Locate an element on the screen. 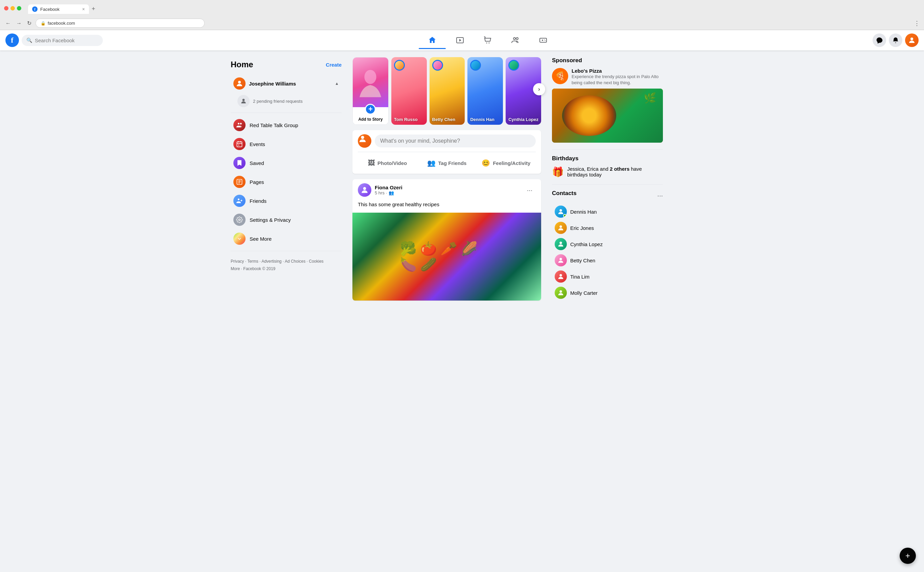 This screenshot has width=924, height=572. photo-video-button: 🖼 Photo/Video is located at coordinates (387, 163).